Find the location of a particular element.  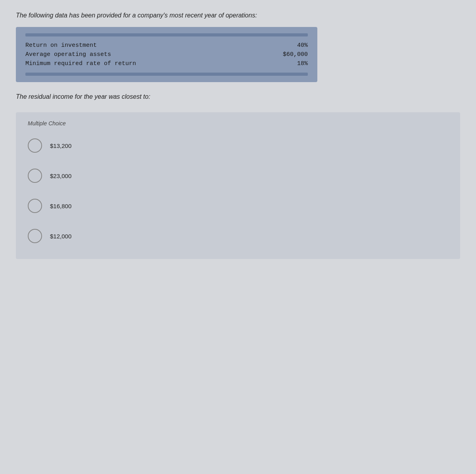

choice-label-c: $16,800 is located at coordinates (61, 206).